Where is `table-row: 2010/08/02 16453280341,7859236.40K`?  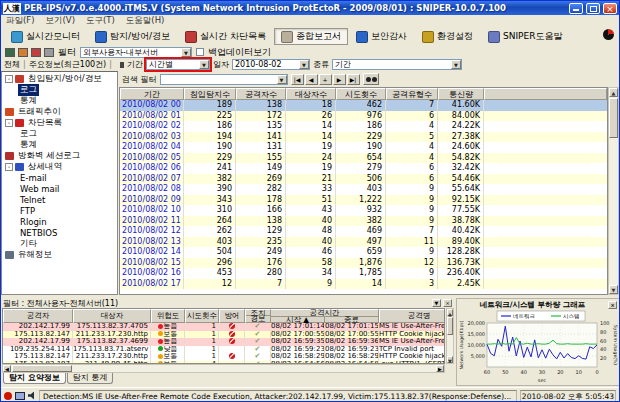 table-row: 2010/08/02 16453280341,7859236.40K is located at coordinates (364, 274).